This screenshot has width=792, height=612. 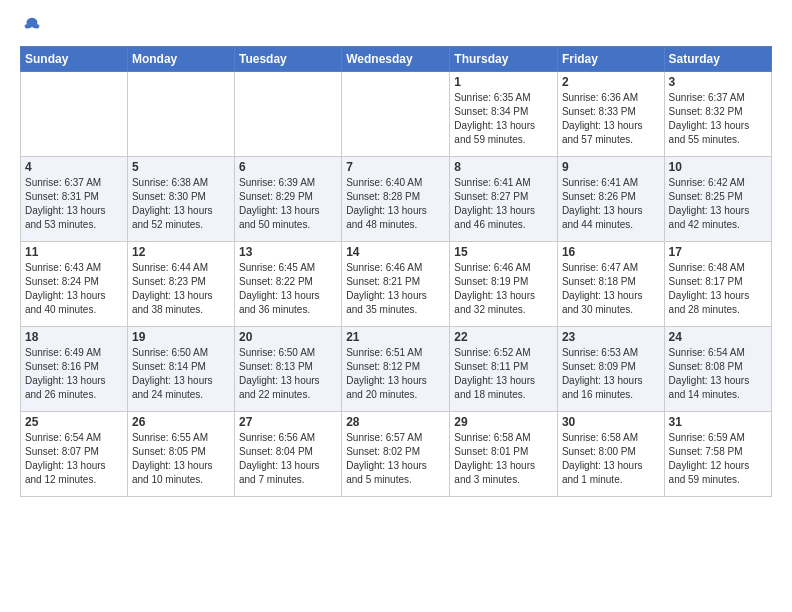 I want to click on calendar-day-cell: 16Sunrise: 6:47 AMSunset: 8:18 PMDayligh…, so click(x=610, y=284).